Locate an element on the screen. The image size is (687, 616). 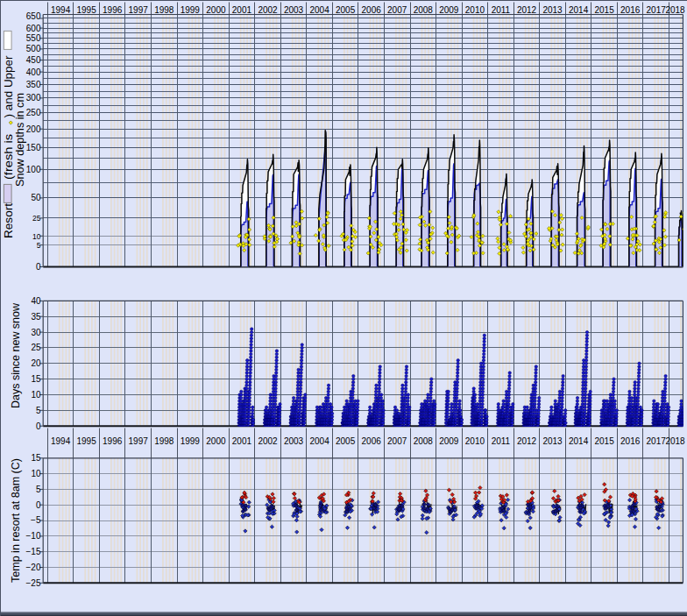
svg-text: ) and Upper is located at coordinates (9, 88).